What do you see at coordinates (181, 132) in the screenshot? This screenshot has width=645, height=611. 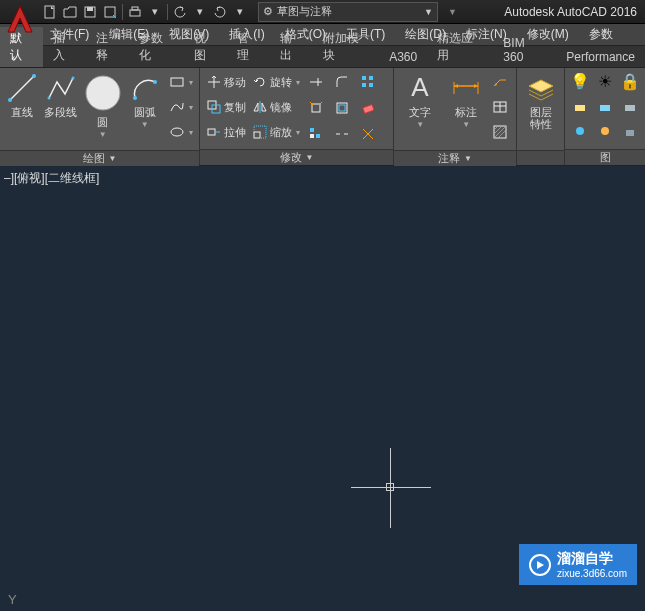 I see `ellipse-button: ▾` at bounding box center [181, 132].